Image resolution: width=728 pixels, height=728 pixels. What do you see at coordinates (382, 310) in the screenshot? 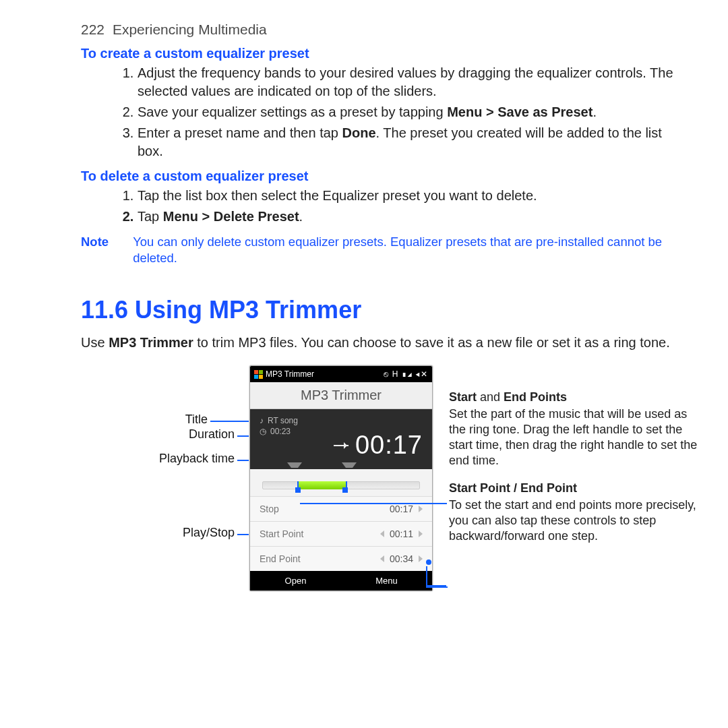
I see `section-heading: 11.6 Using MP3 Trimmer` at bounding box center [382, 310].